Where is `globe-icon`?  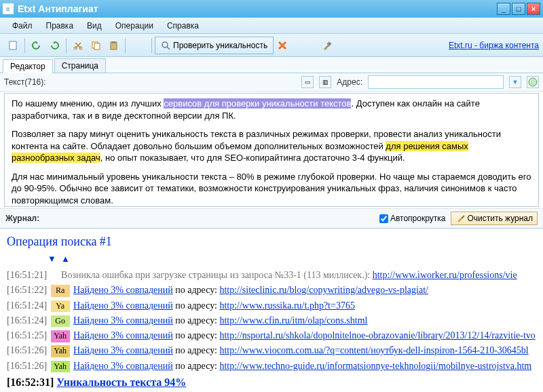 globe-icon is located at coordinates (533, 82).